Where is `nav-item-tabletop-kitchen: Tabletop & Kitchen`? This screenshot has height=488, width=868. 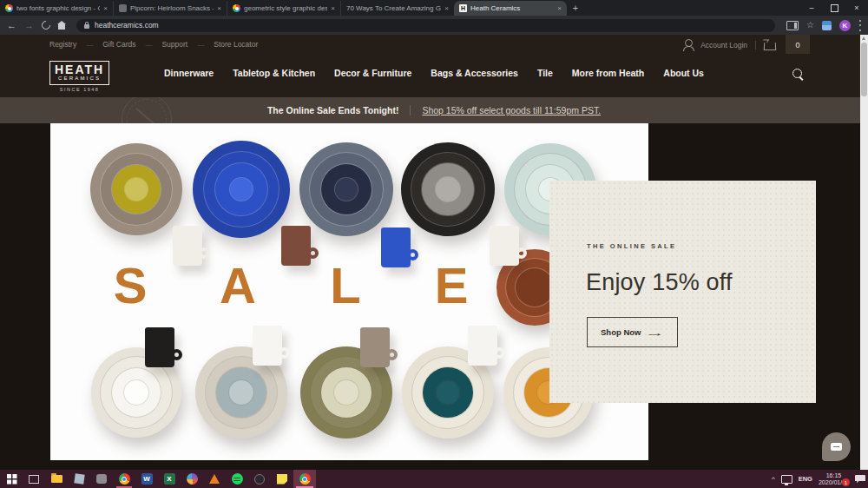 nav-item-tabletop-kitchen: Tabletop & Kitchen is located at coordinates (274, 73).